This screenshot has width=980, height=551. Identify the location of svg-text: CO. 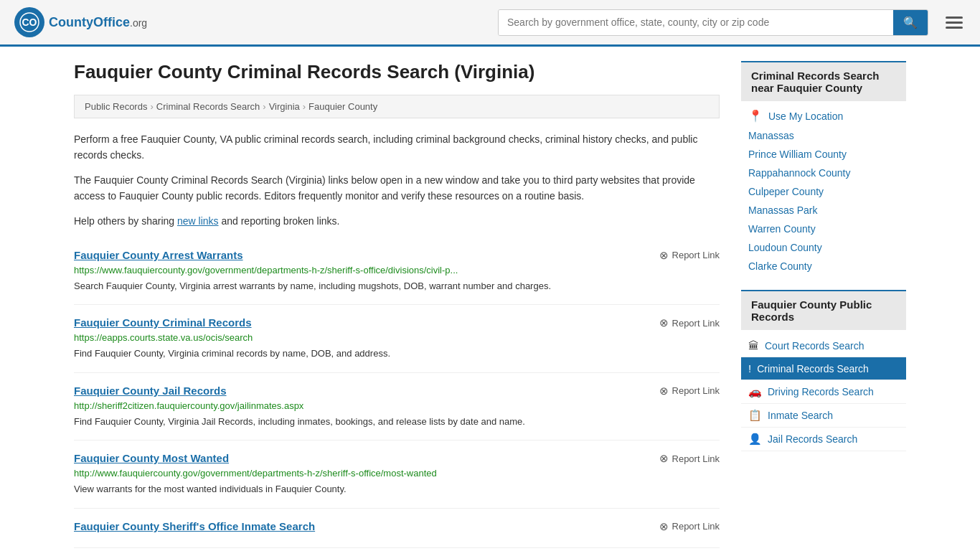
(30, 22).